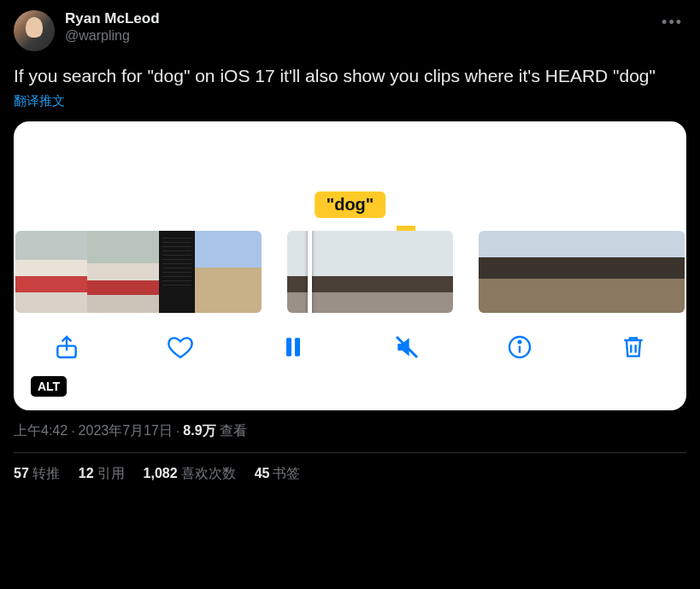  What do you see at coordinates (356, 36) in the screenshot?
I see `user-handle: @warpling` at bounding box center [356, 36].